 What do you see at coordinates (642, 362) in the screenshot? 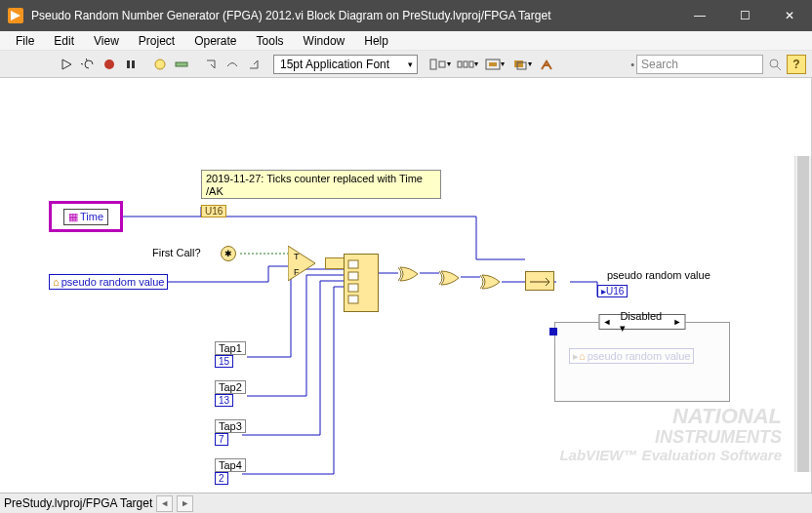
I see `diagram-disable-structure: ◄ Disabled ▾ ► ▸ ⌂ pseudo random value` at bounding box center [642, 362].